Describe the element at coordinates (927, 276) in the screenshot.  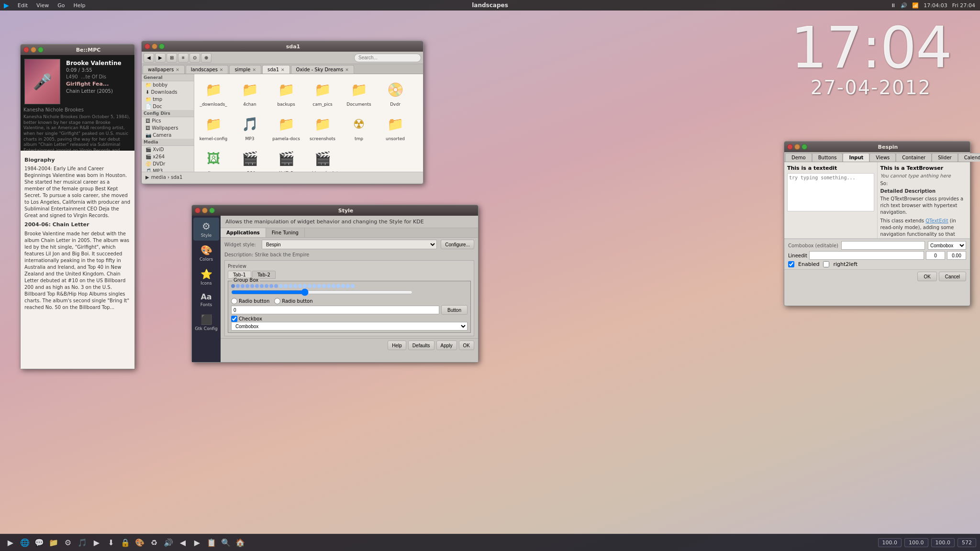
I see `bespin-ok-button: OK` at that location.